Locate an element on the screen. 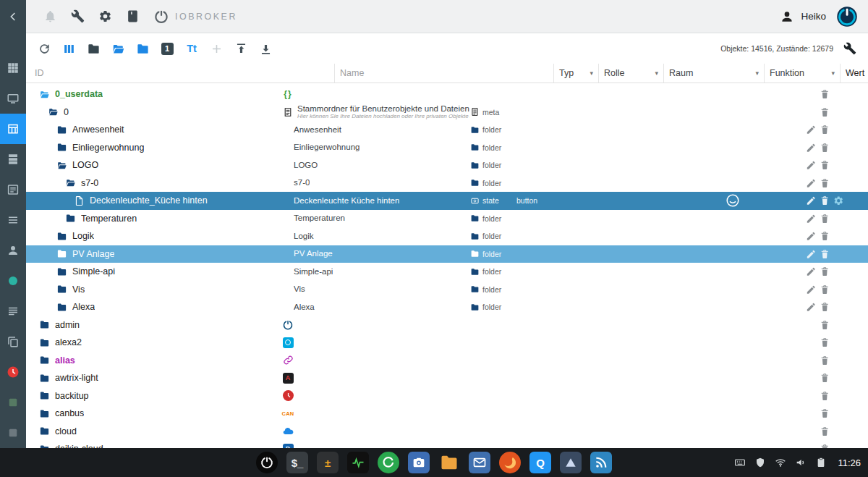 The image size is (868, 477). refresh-button is located at coordinates (44, 48).